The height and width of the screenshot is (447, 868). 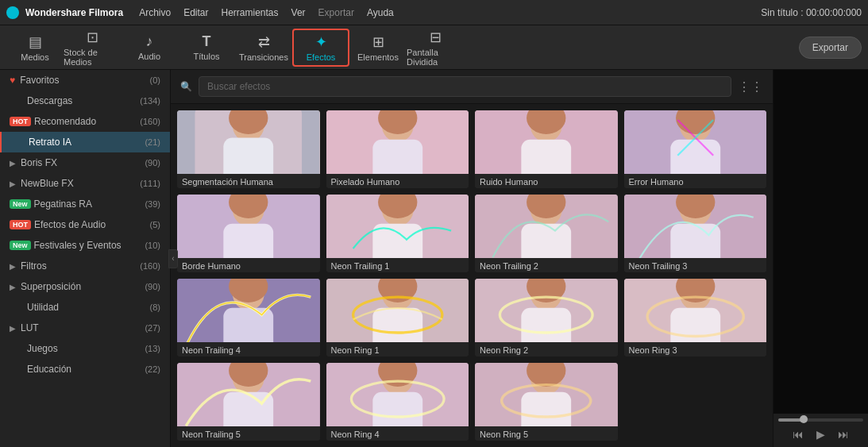 I want to click on export-button: Exportar, so click(x=831, y=48).